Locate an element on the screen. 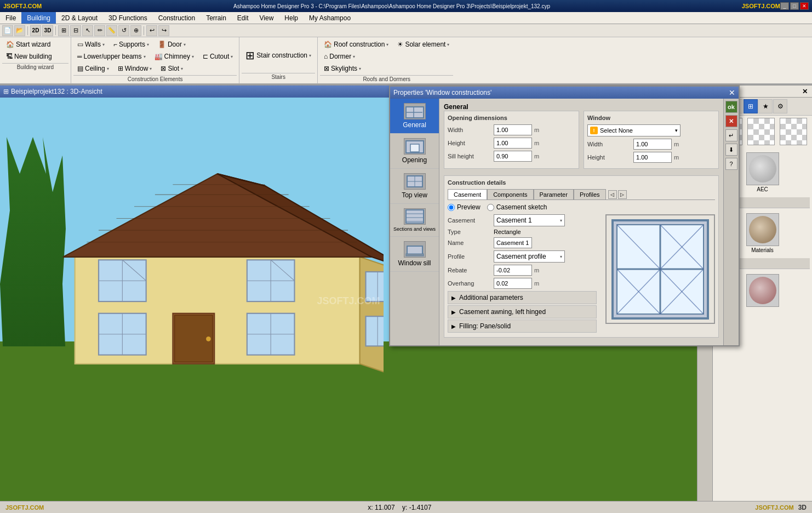  props-nav-sections: Sections and views is located at coordinates (414, 220).